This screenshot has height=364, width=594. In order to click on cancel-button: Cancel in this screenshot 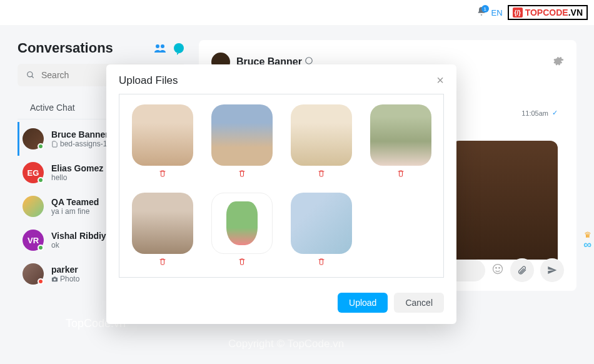, I will do `click(419, 303)`.